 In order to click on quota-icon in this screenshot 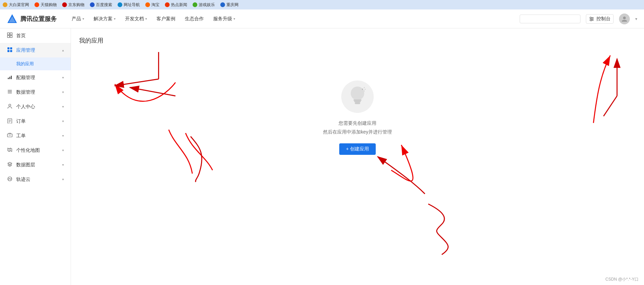, I will do `click(10, 78)`.